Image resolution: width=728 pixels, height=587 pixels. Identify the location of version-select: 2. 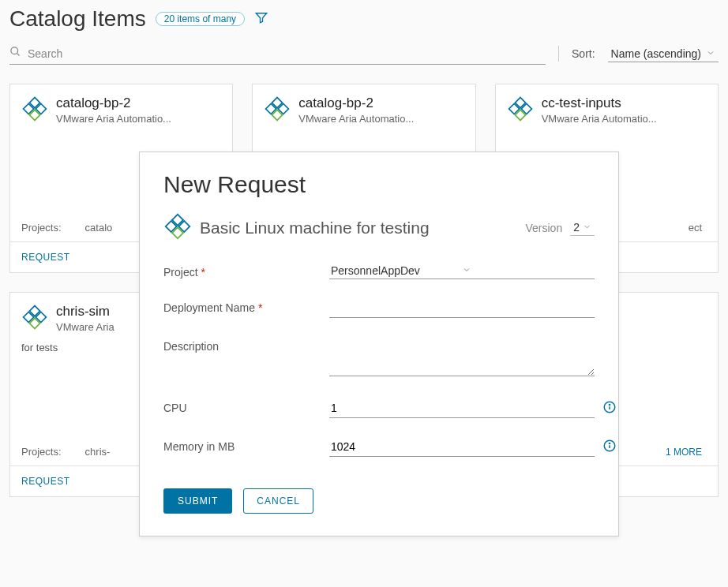
(583, 229).